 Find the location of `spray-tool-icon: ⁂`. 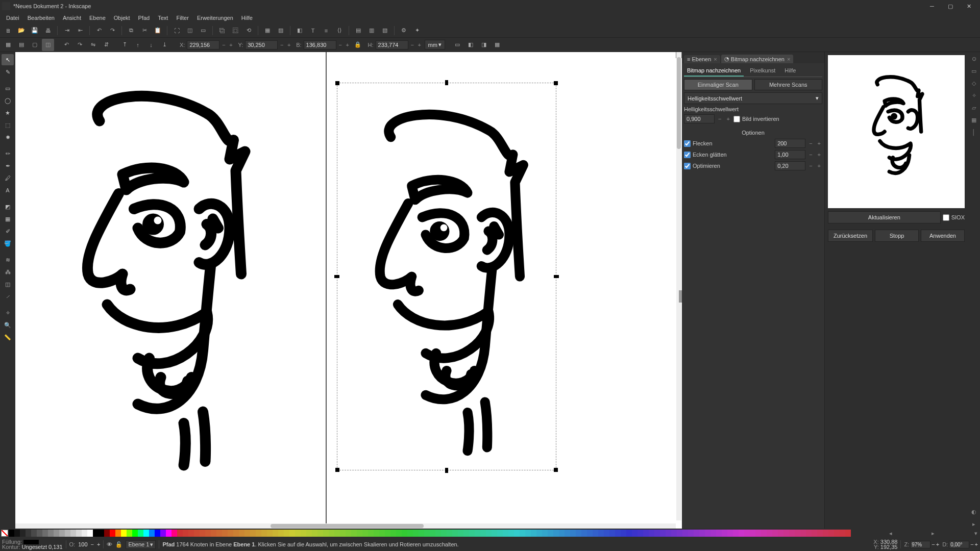

spray-tool-icon: ⁂ is located at coordinates (8, 272).